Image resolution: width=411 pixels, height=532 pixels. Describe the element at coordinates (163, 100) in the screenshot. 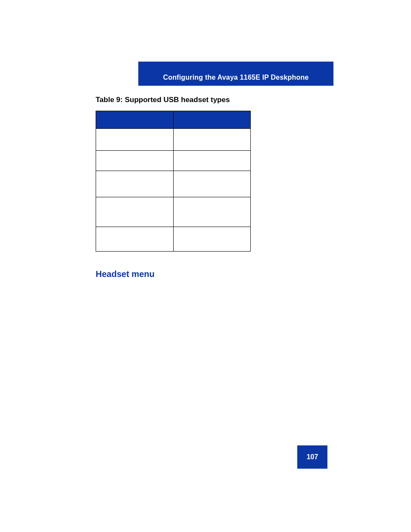

I see `table-caption: Table 9: Supported USB headset types` at that location.